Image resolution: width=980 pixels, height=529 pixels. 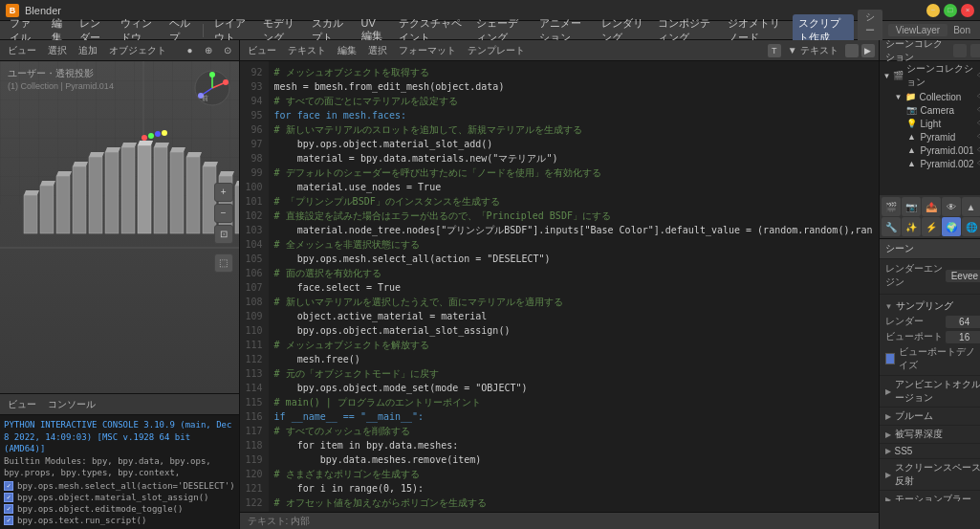 What do you see at coordinates (9, 497) in the screenshot?
I see `checkbox-2: ✓` at bounding box center [9, 497].